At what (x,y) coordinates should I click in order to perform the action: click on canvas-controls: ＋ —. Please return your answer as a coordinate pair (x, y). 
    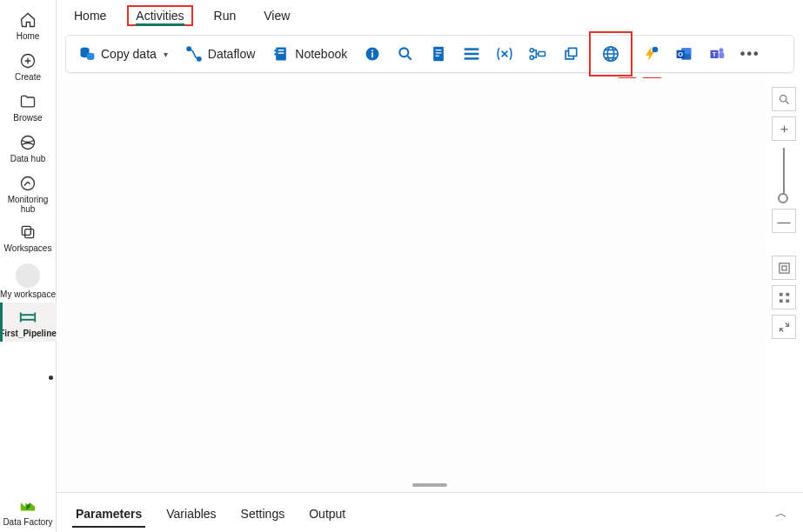
    Looking at the image, I should click on (784, 285).